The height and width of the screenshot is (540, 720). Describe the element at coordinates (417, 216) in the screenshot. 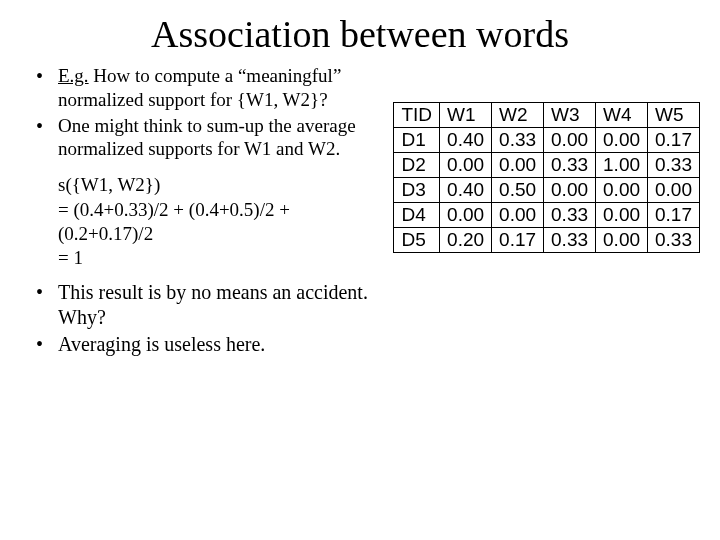

I see `cell: D4` at that location.